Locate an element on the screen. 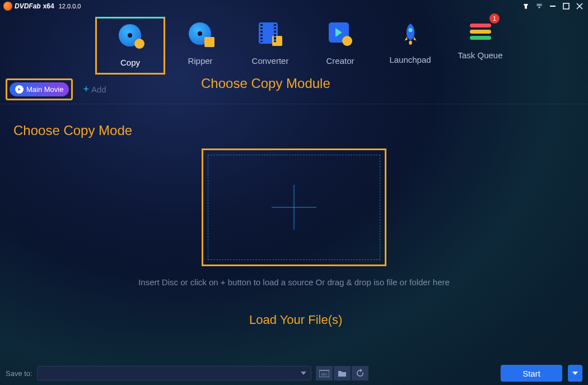 Image resolution: width=588 pixels, height=385 pixels. minimize-button is located at coordinates (553, 6).